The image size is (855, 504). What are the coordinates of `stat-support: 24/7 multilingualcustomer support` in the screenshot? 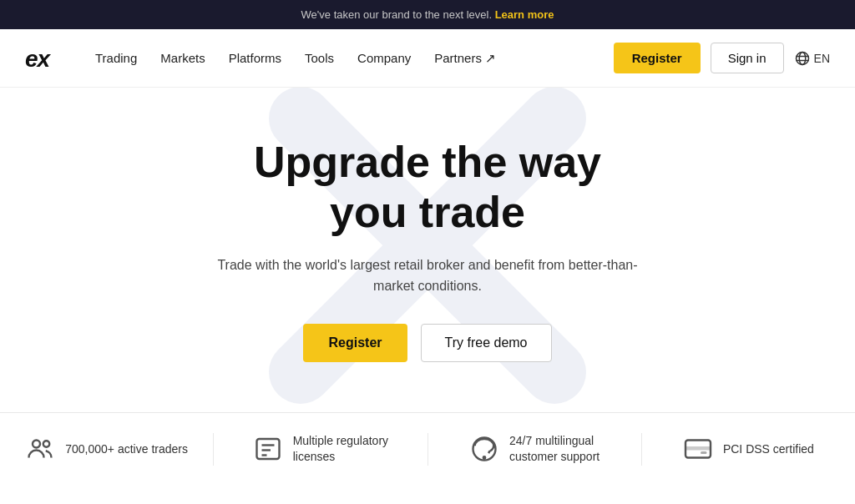 It's located at (535, 449).